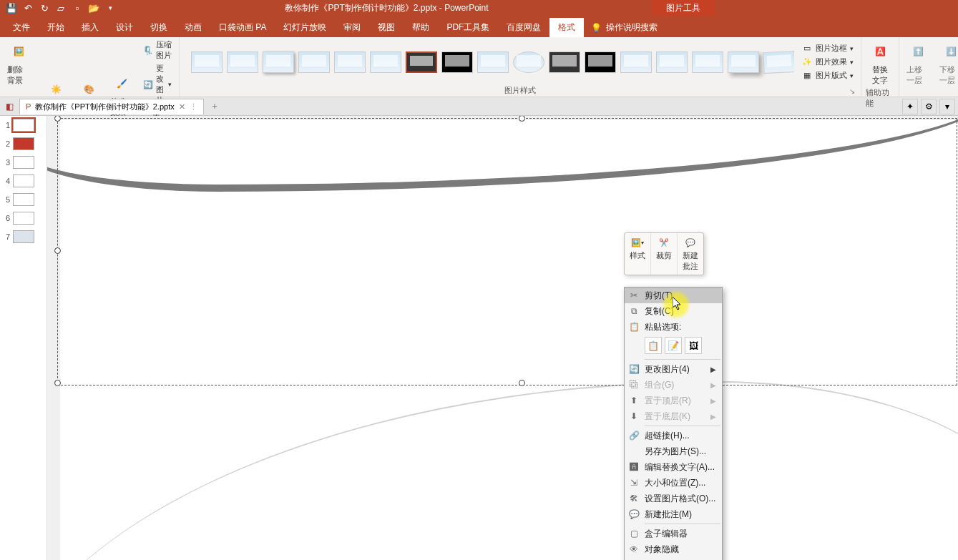 This screenshot has height=560, width=958. What do you see at coordinates (193, 27) in the screenshot?
I see `tab-animations: 动画` at bounding box center [193, 27].